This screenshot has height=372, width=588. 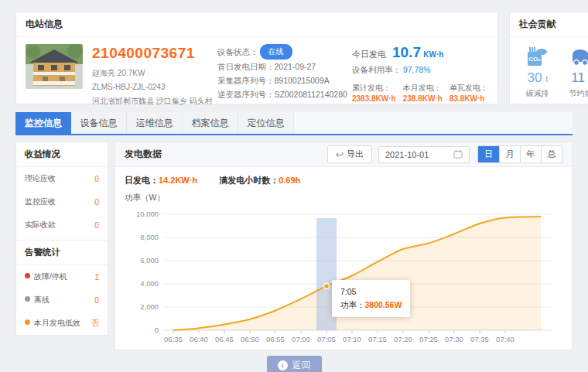 What do you see at coordinates (302, 80) in the screenshot?
I see `collector-serial-value: 89100215009A` at bounding box center [302, 80].